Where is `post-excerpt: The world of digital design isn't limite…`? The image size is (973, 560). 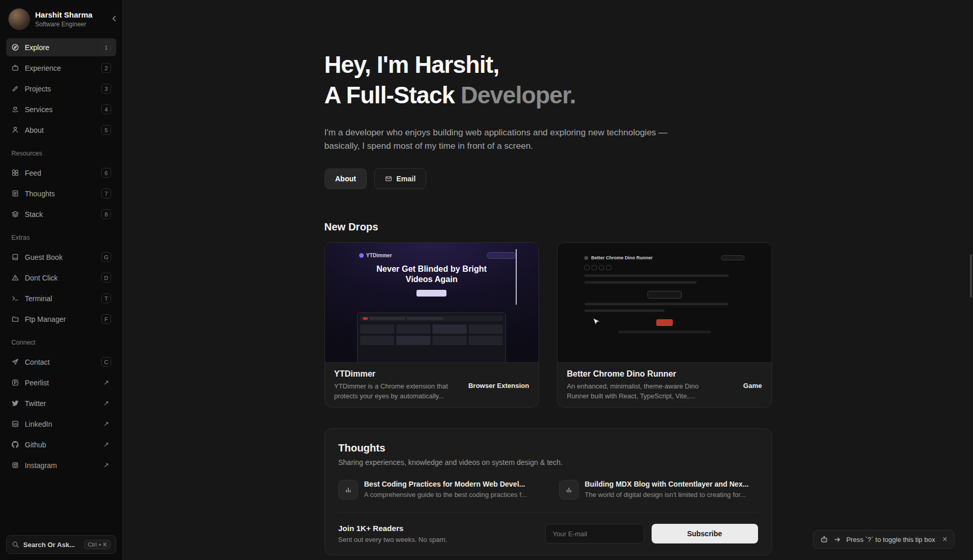
post-excerpt: The world of digital design isn't limite… is located at coordinates (667, 495).